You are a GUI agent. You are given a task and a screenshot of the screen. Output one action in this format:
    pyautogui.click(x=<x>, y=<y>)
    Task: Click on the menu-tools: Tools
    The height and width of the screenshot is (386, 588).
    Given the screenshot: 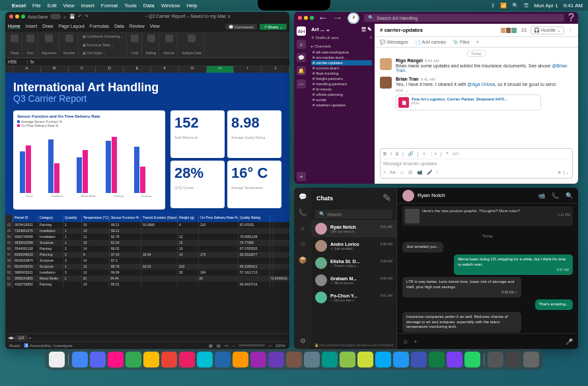 What is the action you would take?
    pyautogui.click(x=131, y=5)
    